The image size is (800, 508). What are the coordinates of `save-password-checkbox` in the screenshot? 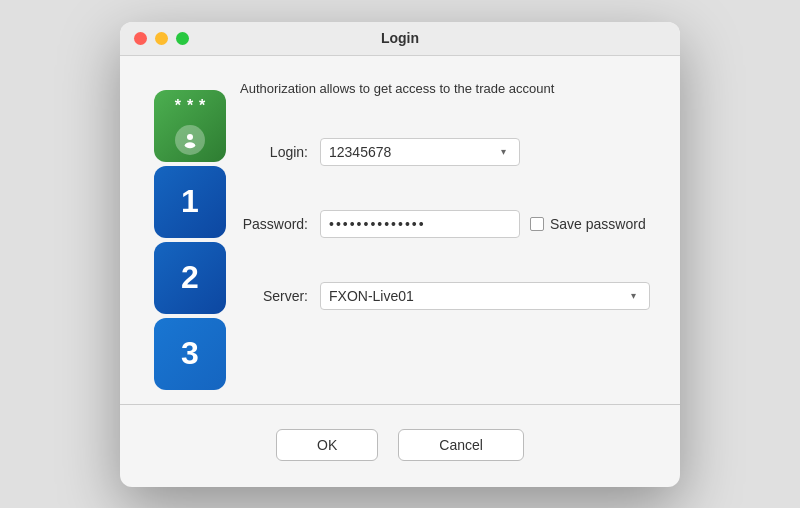 It's located at (537, 224).